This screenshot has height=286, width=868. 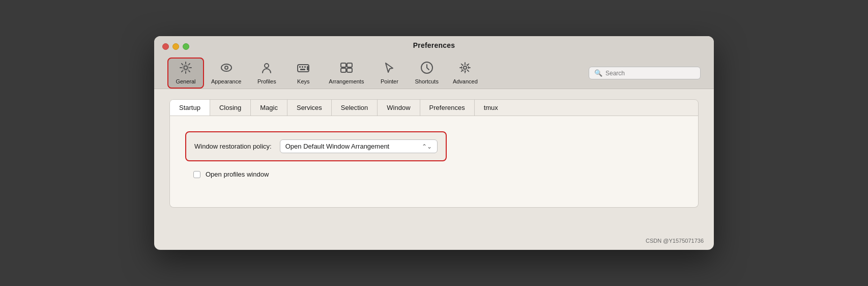 What do you see at coordinates (427, 147) in the screenshot?
I see `chevron-updown-icon: ⌃⌄` at bounding box center [427, 147].